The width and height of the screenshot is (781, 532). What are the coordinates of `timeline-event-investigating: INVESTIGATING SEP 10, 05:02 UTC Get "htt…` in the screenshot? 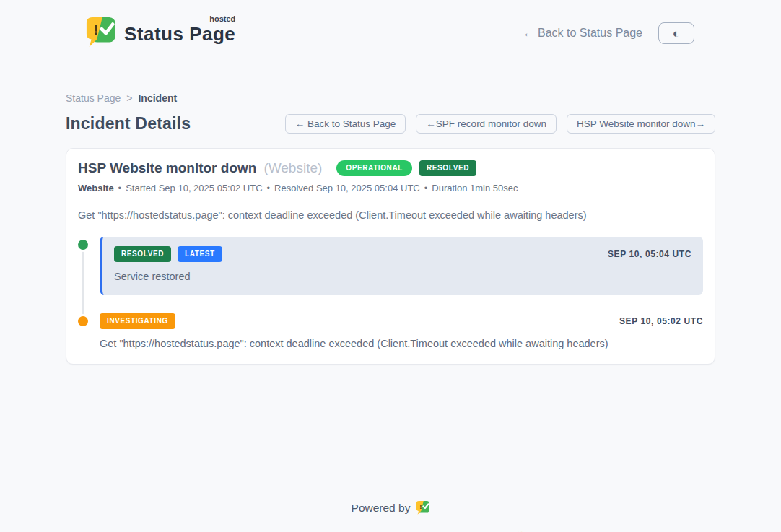 It's located at (390, 331).